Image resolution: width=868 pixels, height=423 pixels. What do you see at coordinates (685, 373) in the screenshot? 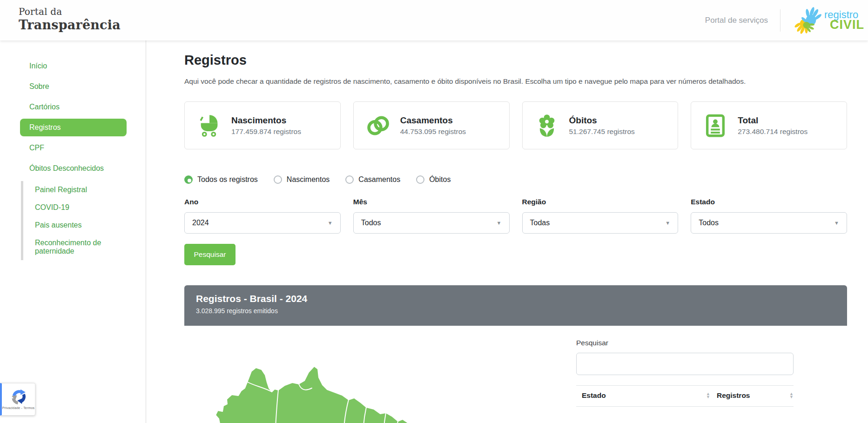
I see `state-table-area: Pesquisar Estado ▲▼ Registros ▲▼` at bounding box center [685, 373].